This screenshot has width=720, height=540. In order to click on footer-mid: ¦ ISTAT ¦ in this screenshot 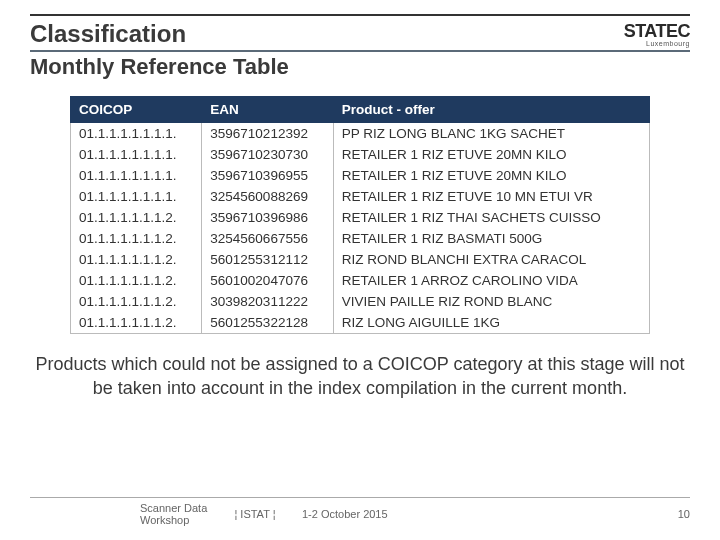, I will do `click(255, 514)`.